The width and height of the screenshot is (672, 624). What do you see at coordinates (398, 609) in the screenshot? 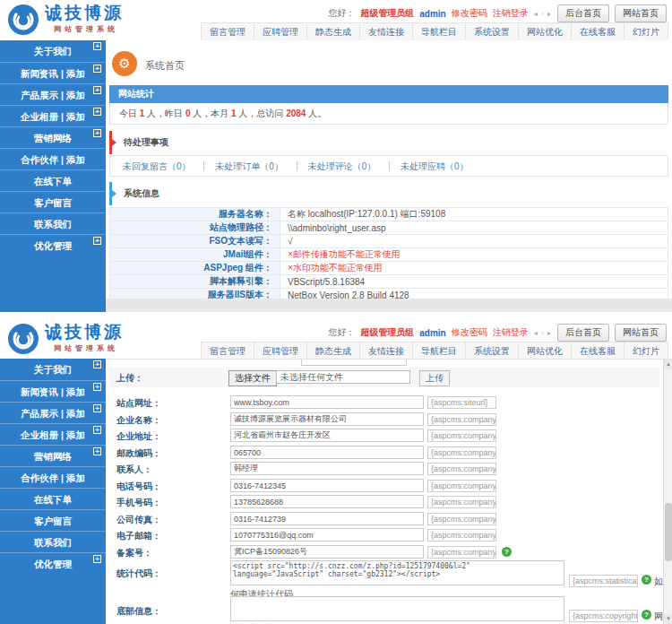
I see `copyright-textarea` at bounding box center [398, 609].